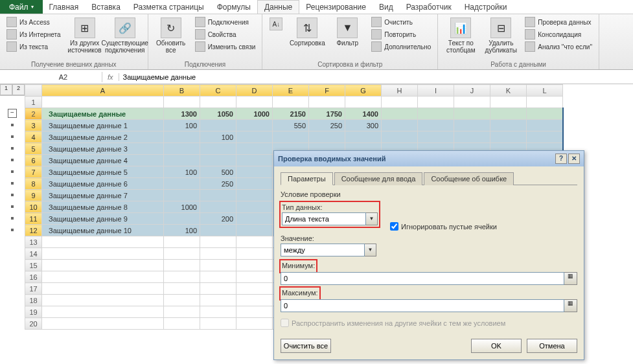 The width and height of the screenshot is (633, 364). Describe the element at coordinates (255, 91) in the screenshot. I see `col-header-D: D` at that location.